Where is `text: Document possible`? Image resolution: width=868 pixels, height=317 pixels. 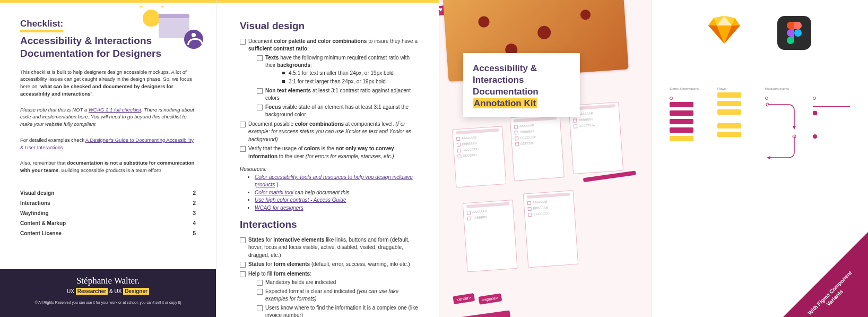
text: Document possible is located at coordinates (272, 124).